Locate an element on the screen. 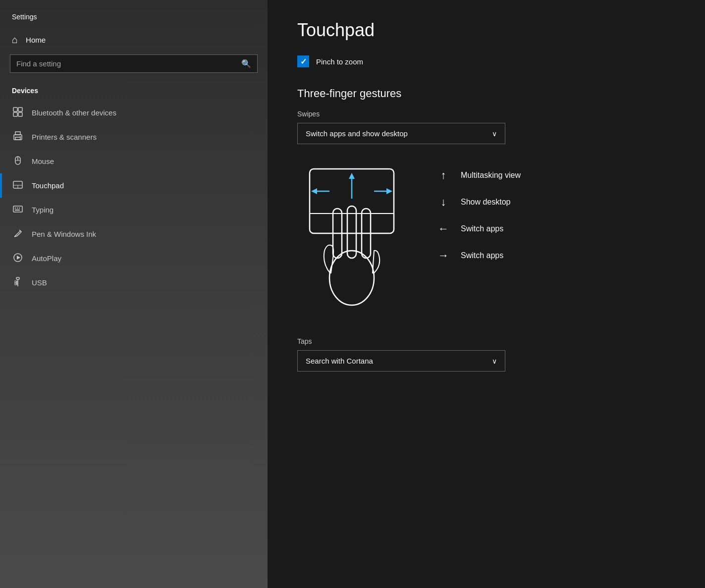 The height and width of the screenshot is (588, 705). pinch-to-zoom-label: Pinch to zoom is located at coordinates (340, 61).